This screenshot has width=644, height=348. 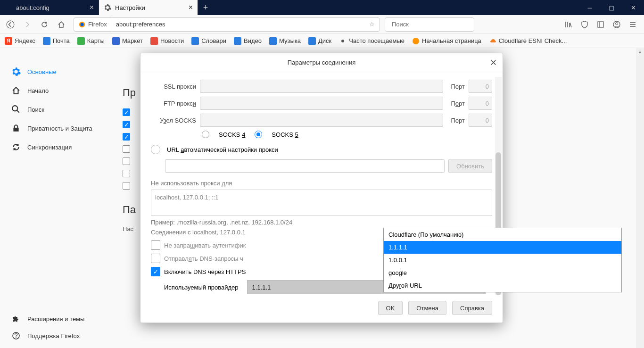 I want to click on bookmark-startpage: Начальная страница, so click(x=447, y=41).